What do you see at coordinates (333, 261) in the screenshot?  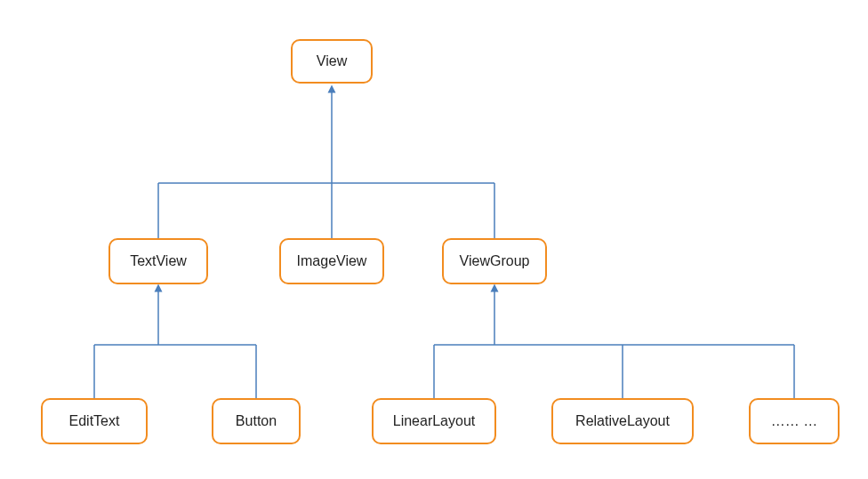 I see `node-imageview-label: ImageView` at bounding box center [333, 261].